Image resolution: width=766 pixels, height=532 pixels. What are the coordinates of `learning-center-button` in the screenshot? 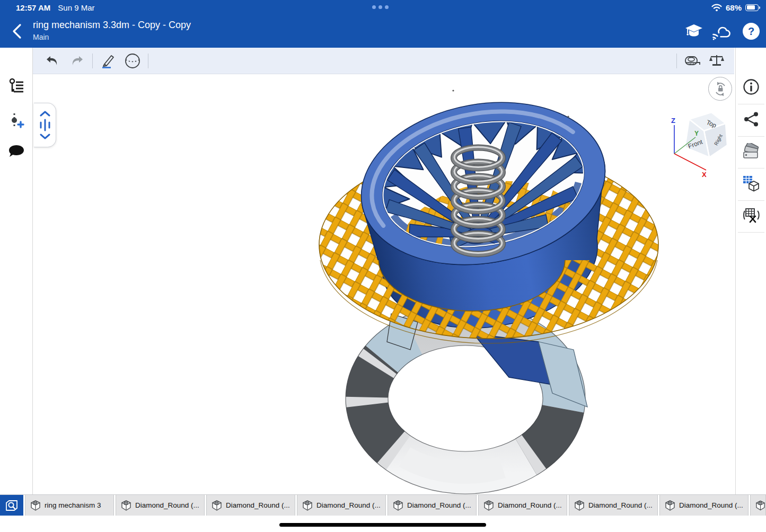 It's located at (694, 31).